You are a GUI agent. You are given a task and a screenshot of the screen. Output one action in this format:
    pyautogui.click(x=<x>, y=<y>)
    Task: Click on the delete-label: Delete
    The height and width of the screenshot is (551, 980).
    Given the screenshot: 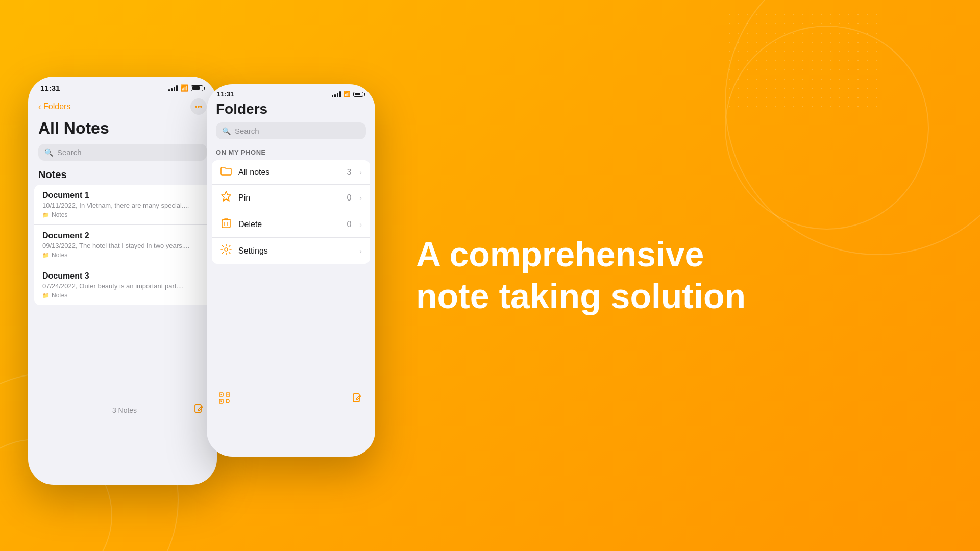 What is the action you would take?
    pyautogui.click(x=289, y=224)
    